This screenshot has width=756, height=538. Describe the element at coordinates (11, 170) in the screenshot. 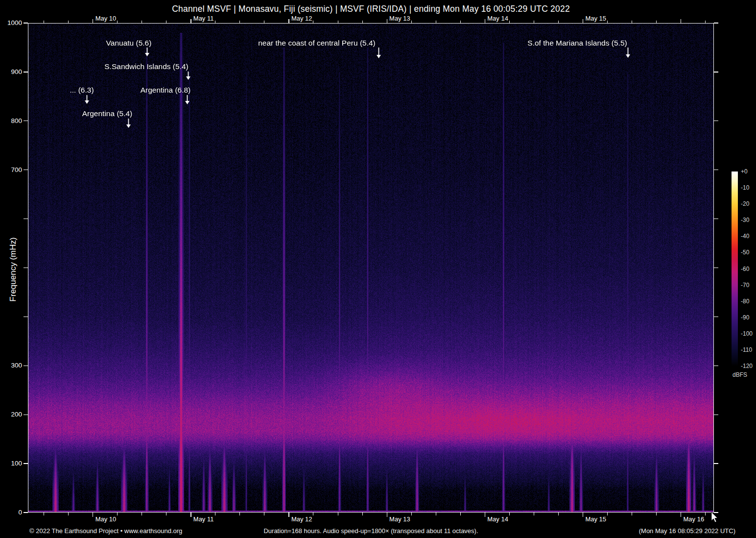

I see `y-tick-label: 700` at that location.